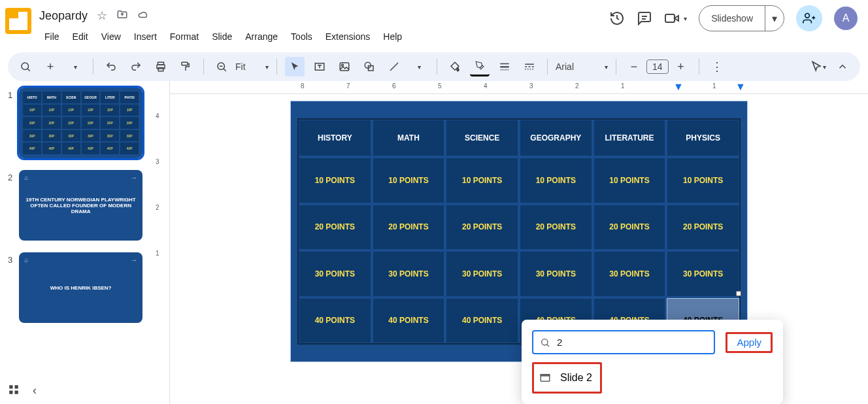 Image resolution: width=868 pixels, height=404 pixels. Describe the element at coordinates (392, 37) in the screenshot. I see `menu-help: Help` at that location.